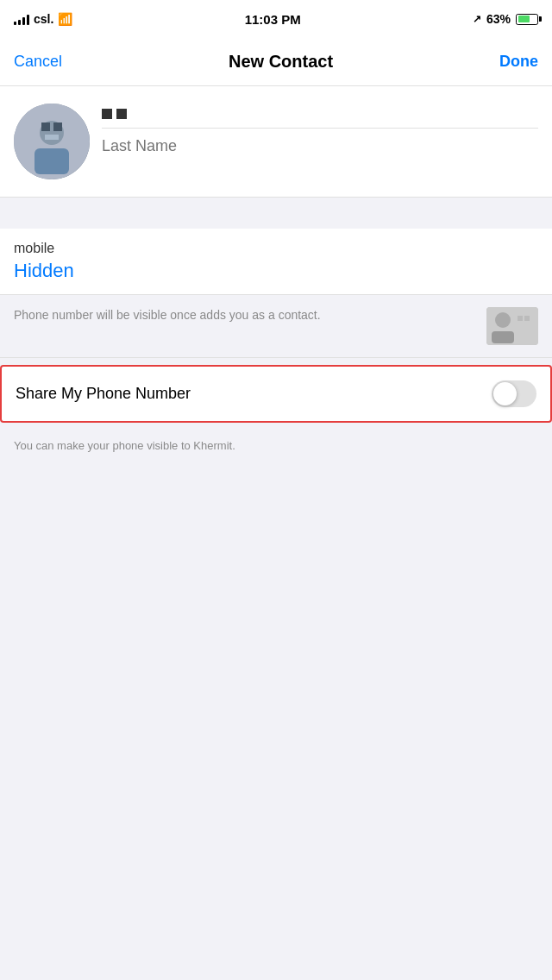  What do you see at coordinates (276, 62) in the screenshot?
I see `navigation-bar: Cancel New Contact Done` at bounding box center [276, 62].